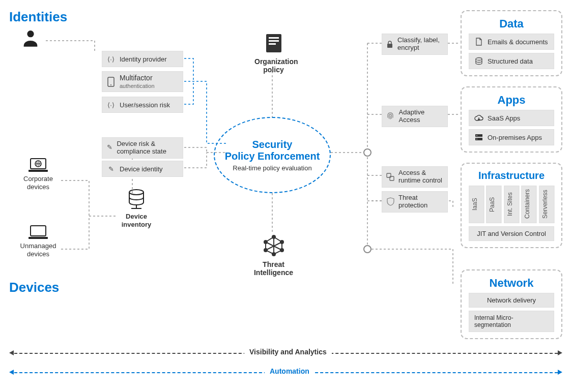 This screenshot has width=572, height=392. I want to click on pill-label: Threat protection, so click(421, 202).